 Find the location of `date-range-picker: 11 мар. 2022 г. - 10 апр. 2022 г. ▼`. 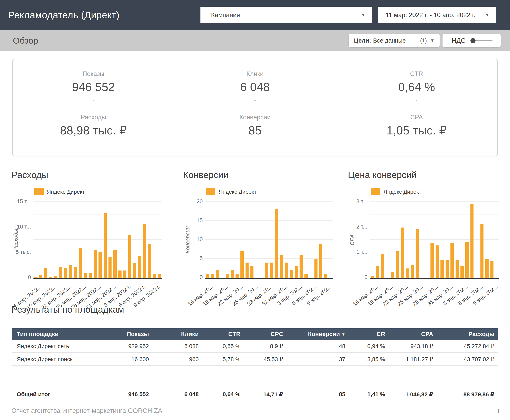

date-range-picker: 11 мар. 2022 г. - 10 апр. 2022 г. ▼ is located at coordinates (437, 15).